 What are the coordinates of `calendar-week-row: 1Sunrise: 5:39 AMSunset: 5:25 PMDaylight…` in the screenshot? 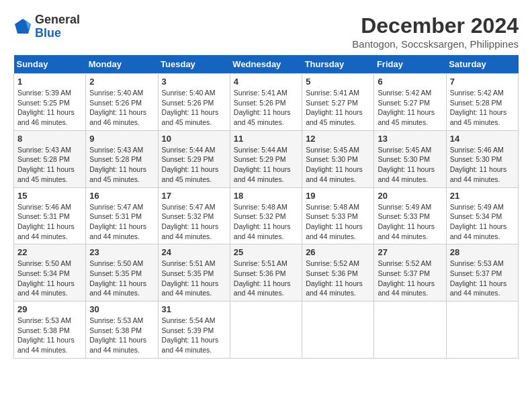 It's located at (266, 102).